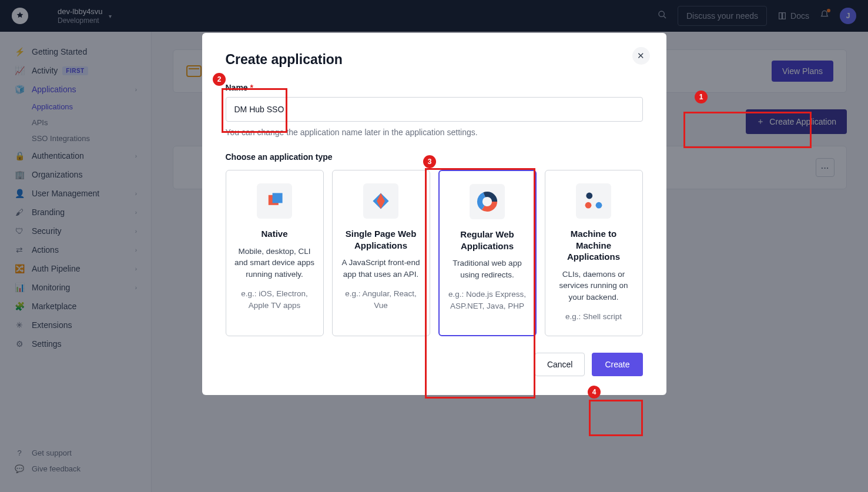 This screenshot has height=492, width=868. What do you see at coordinates (594, 253) in the screenshot?
I see `app-type-card-3: Machine to Machine Applications CLIs, da…` at bounding box center [594, 253].